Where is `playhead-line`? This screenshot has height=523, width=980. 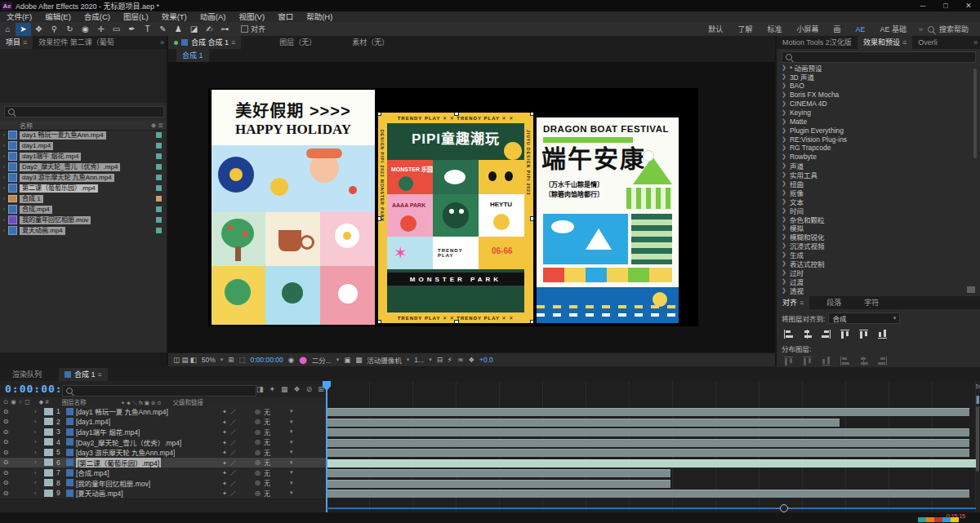 playhead-line is located at coordinates (327, 447).